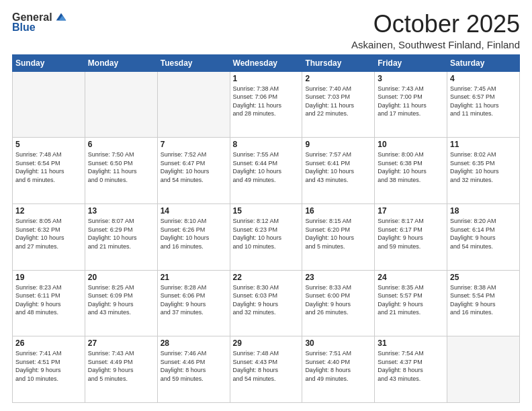 Image resolution: width=532 pixels, height=411 pixels. I want to click on day-cell: 15Sunrise: 8:12 AM Sunset: 6:23 PM Dayli…, so click(266, 236).